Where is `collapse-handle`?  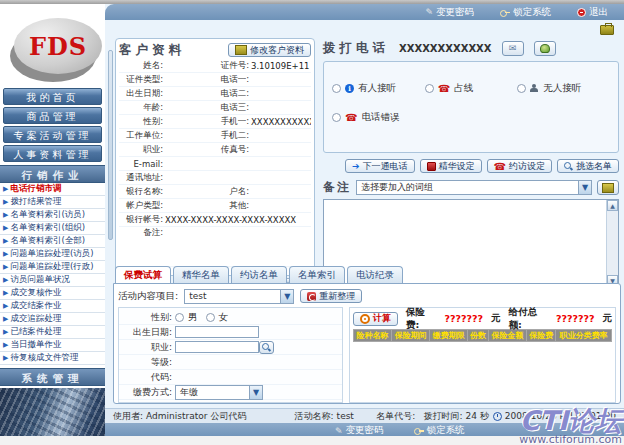 collapse-handle is located at coordinates (110, 145).